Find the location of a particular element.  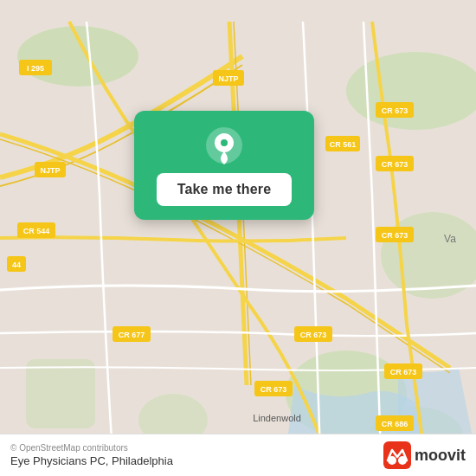

take-me-there-button: Take me there is located at coordinates (225, 190).